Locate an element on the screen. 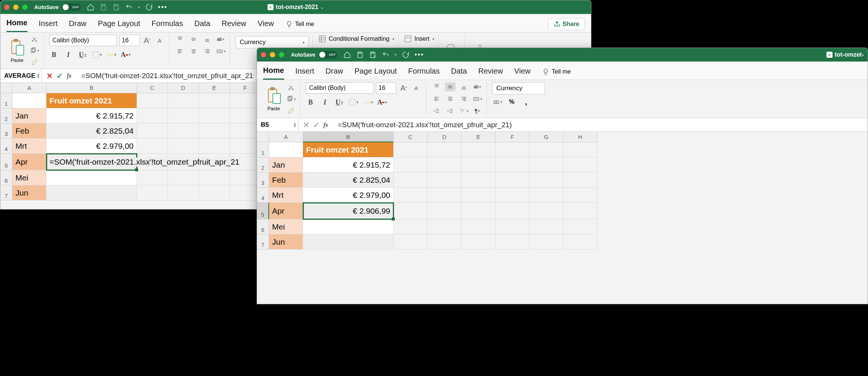 This screenshot has width=868, height=376. paste-label: Paste is located at coordinates (273, 109).